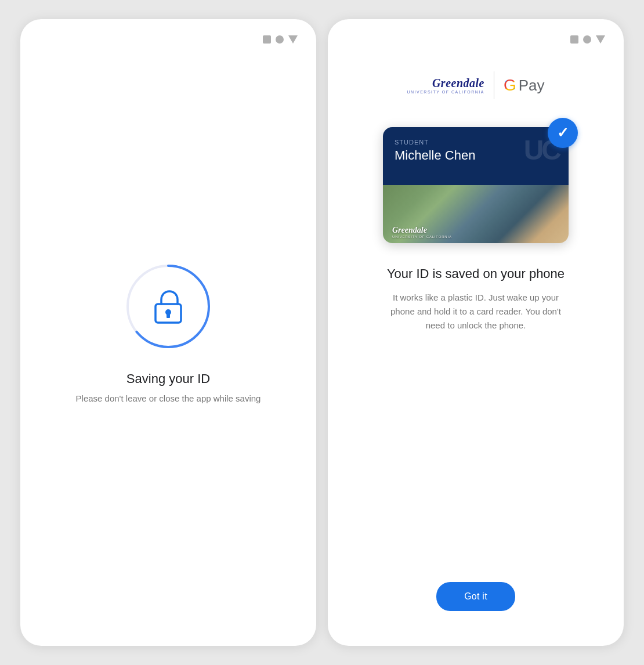 The height and width of the screenshot is (665, 644). What do you see at coordinates (476, 185) in the screenshot?
I see `card-wrapper: STUDENT Michelle Chen UC Greendale Unive…` at bounding box center [476, 185].